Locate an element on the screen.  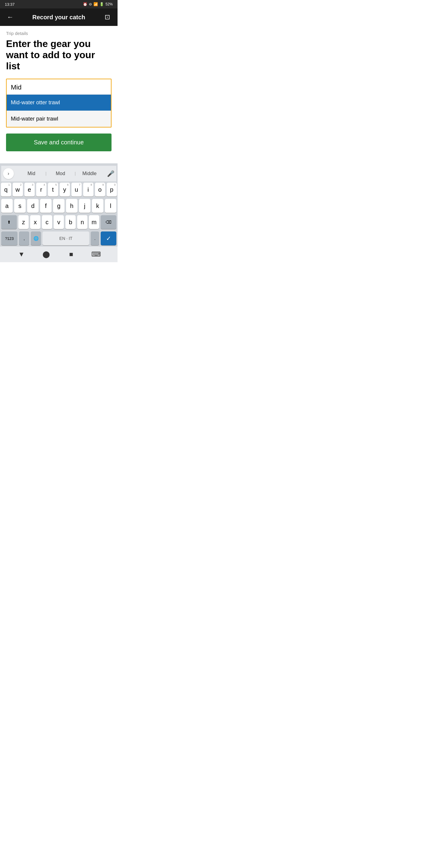
nav-home-icon: ⬤ is located at coordinates (46, 254).